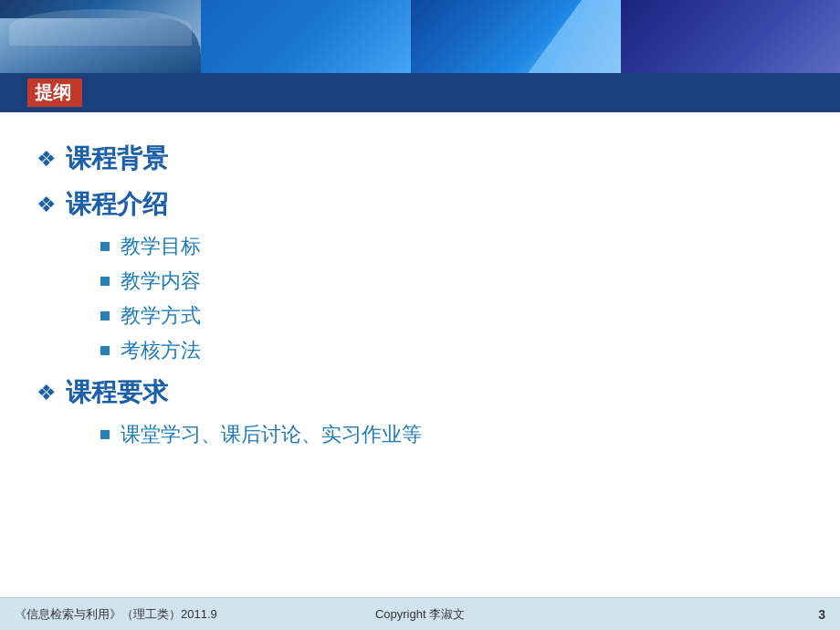 The height and width of the screenshot is (630, 840). What do you see at coordinates (117, 205) in the screenshot?
I see `outline-label-2: 课程介绍` at bounding box center [117, 205].